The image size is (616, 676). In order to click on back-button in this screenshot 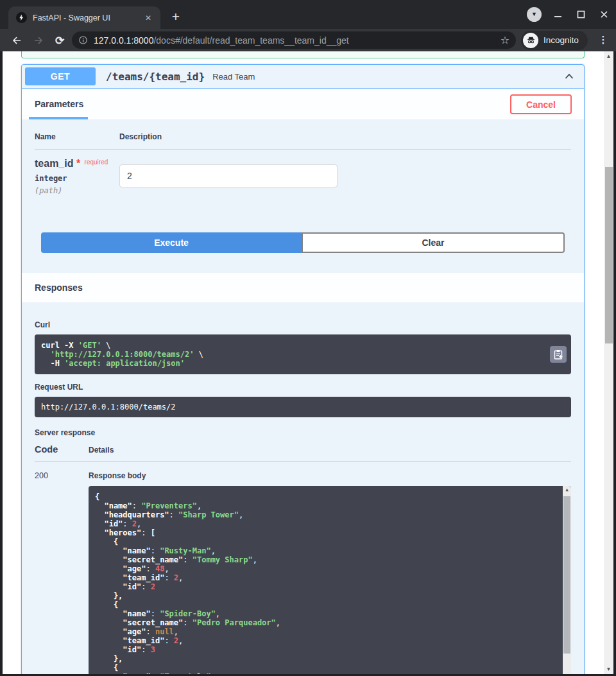, I will do `click(17, 40)`.